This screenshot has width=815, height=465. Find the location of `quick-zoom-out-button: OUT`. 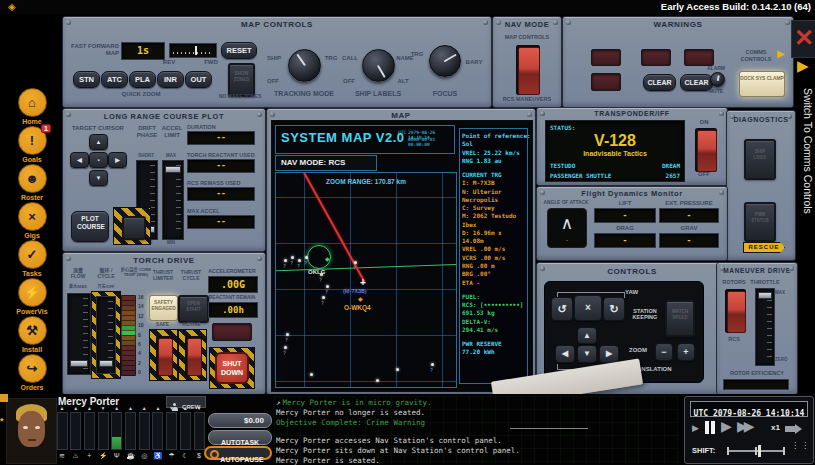

quick-zoom-out-button: OUT is located at coordinates (198, 80).